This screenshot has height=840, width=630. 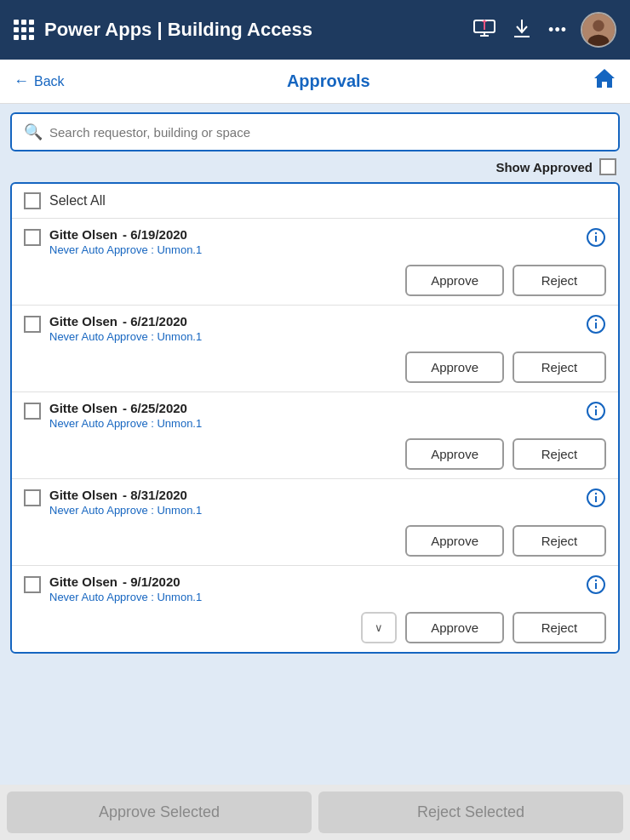 I want to click on back-label: Back, so click(x=49, y=82).